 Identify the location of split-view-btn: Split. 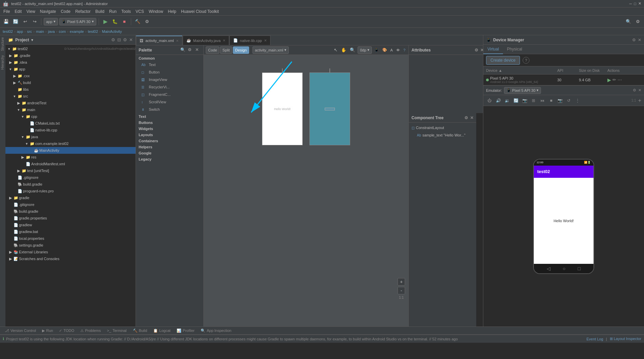
(226, 50).